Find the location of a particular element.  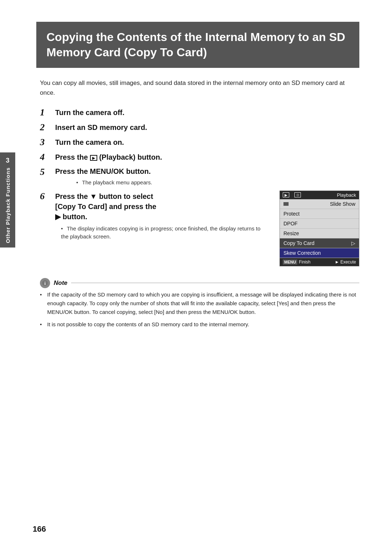

page-title: Copying the Contents of the Internal Mem… is located at coordinates (198, 45).